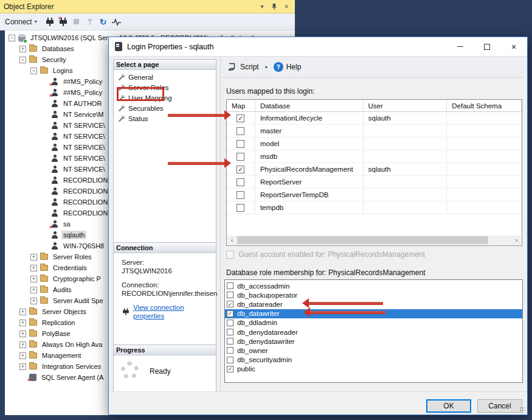 Image resolution: width=532 pixels, height=420 pixels. I want to click on role-row-db-owner: db_owner, so click(373, 351).